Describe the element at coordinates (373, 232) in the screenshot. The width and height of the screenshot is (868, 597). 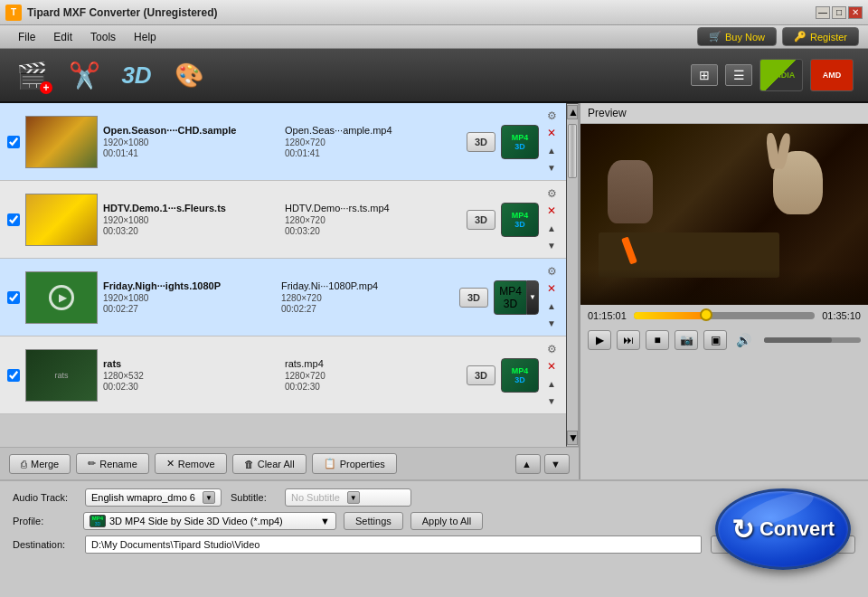
I see `output-dur-2: 00:03:20` at that location.